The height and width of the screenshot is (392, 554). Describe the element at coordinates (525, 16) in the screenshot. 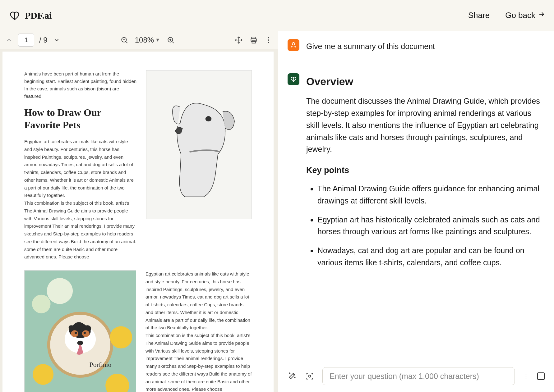

I see `go-back-link: Go back` at that location.